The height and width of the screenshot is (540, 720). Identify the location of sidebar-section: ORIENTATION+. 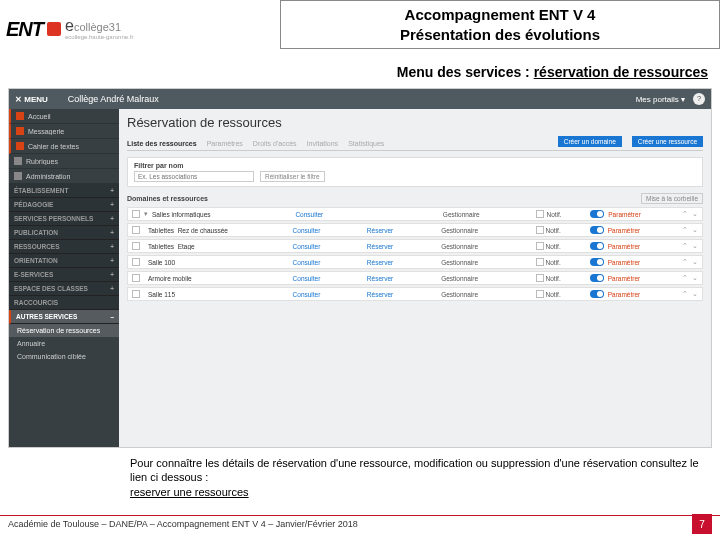
(64, 261).